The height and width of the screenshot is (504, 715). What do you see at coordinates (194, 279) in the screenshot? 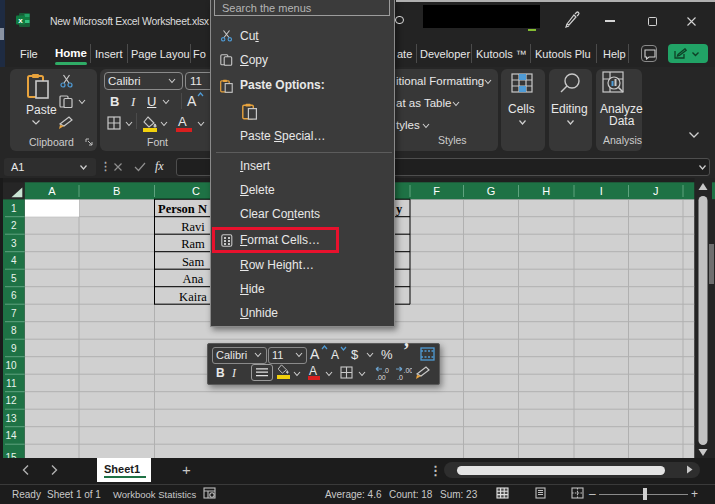
I see `svg-text: Ana` at bounding box center [194, 279].